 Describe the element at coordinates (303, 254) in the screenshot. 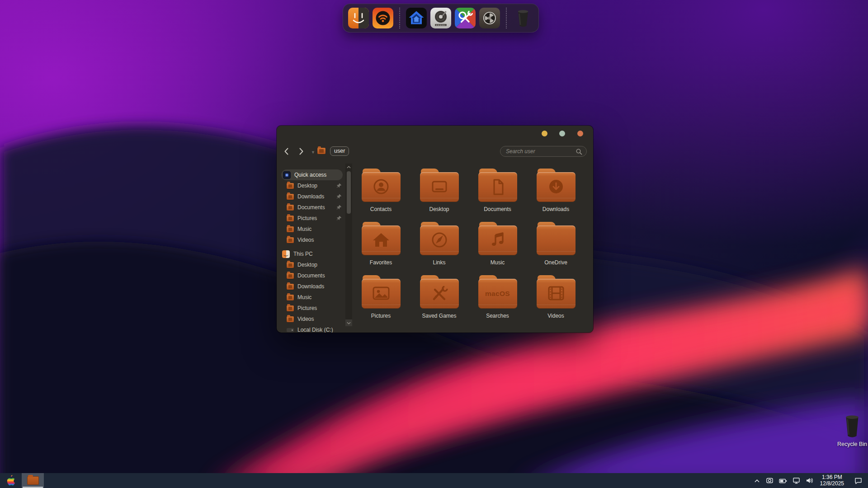

I see `sidebar-item-label: This PC` at that location.